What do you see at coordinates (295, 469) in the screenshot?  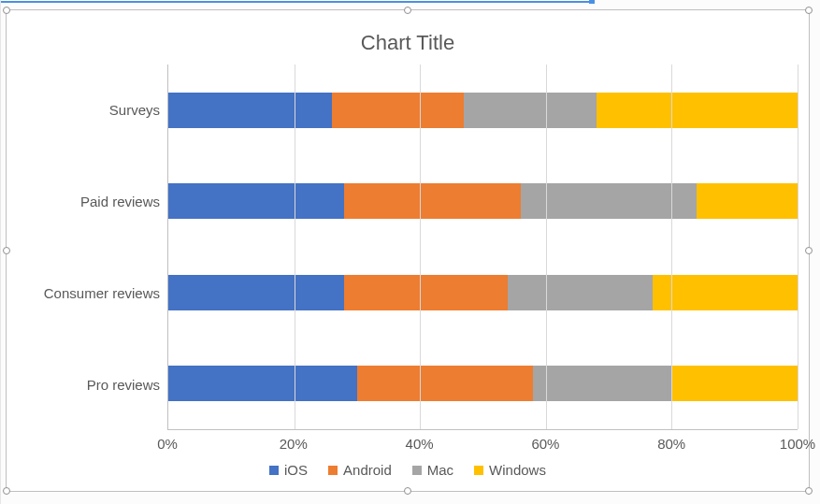 I see `legend-label: iOS` at bounding box center [295, 469].